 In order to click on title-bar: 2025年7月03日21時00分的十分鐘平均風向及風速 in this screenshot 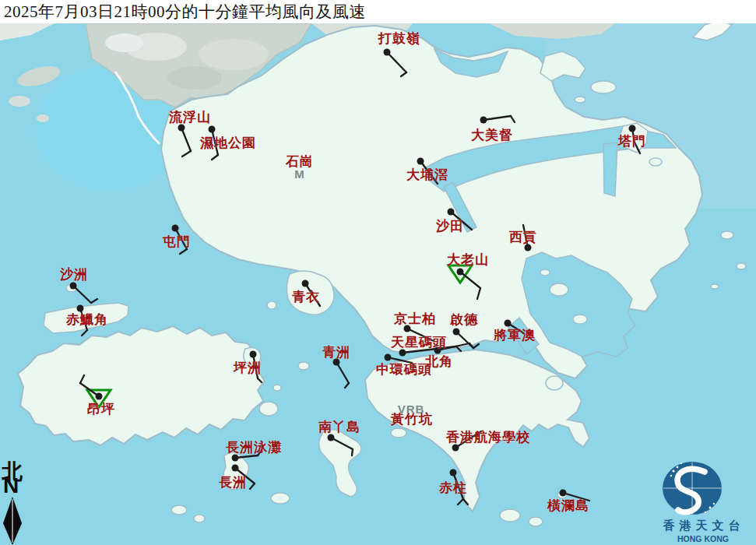, I will do `click(378, 12)`.